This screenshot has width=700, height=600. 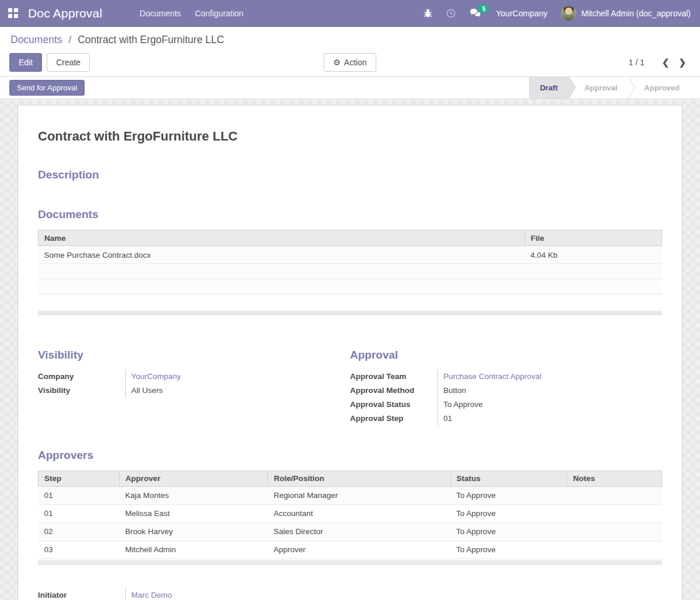 What do you see at coordinates (451, 13) in the screenshot?
I see `activities-menu-button` at bounding box center [451, 13].